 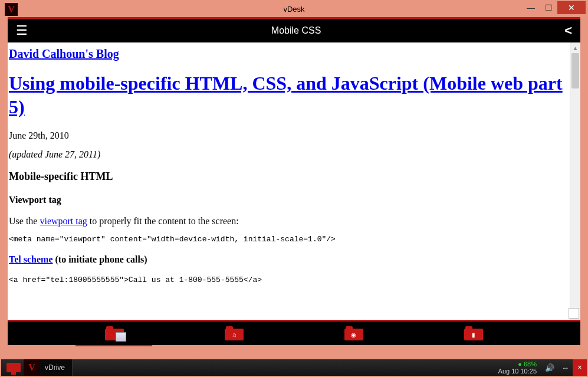 What do you see at coordinates (22, 31) in the screenshot?
I see `menu-icon: ☰` at bounding box center [22, 31].